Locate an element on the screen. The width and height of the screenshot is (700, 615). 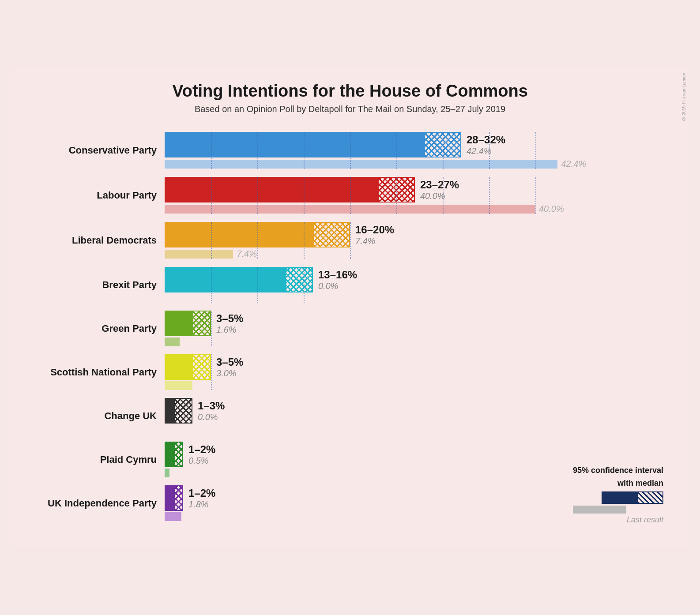
far-right-last-label: 40.0% is located at coordinates (552, 209).